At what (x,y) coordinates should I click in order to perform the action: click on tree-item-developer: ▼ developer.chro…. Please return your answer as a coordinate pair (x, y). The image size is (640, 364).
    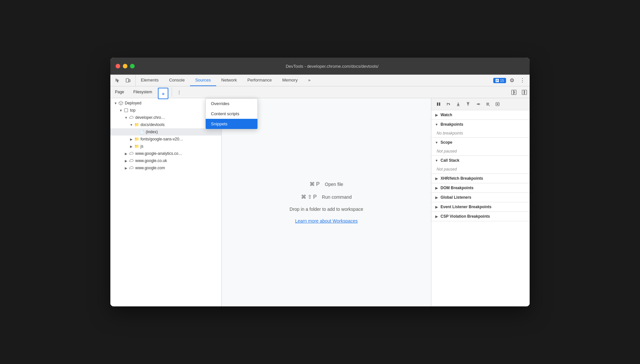
    Looking at the image, I should click on (166, 118).